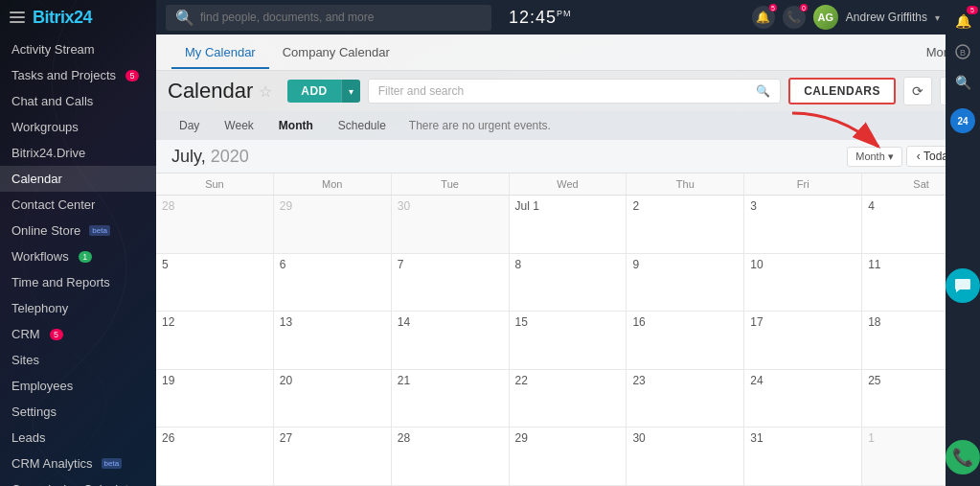 This screenshot has width=980, height=486. Describe the element at coordinates (963, 21) in the screenshot. I see `notification-bell-button: 🔔 5` at that location.